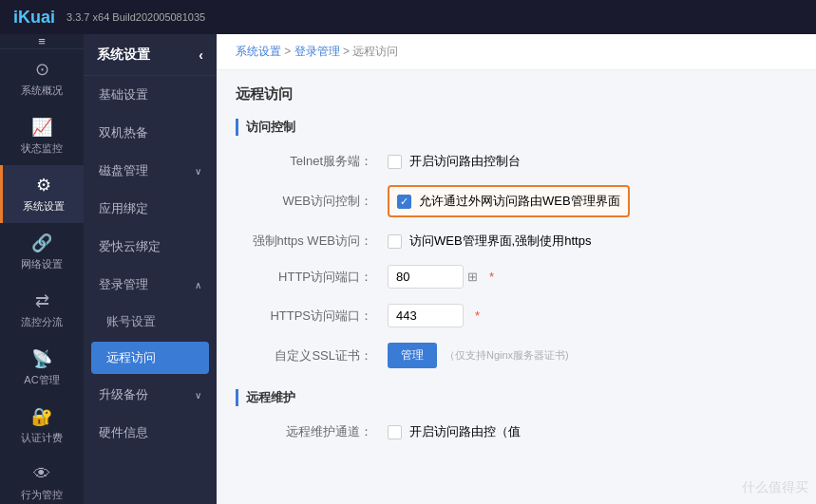 The width and height of the screenshot is (816, 504). What do you see at coordinates (123, 55) in the screenshot?
I see `sidebar-mid-title: 系统设置` at bounding box center [123, 55].